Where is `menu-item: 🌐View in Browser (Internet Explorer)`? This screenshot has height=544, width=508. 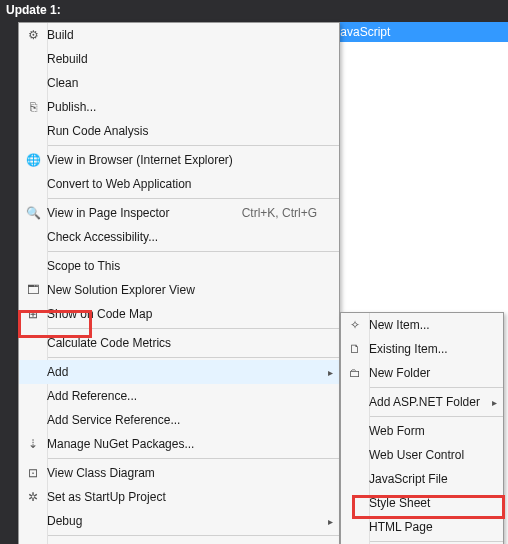 menu-item: 🌐View in Browser (Internet Explorer) is located at coordinates (179, 160).